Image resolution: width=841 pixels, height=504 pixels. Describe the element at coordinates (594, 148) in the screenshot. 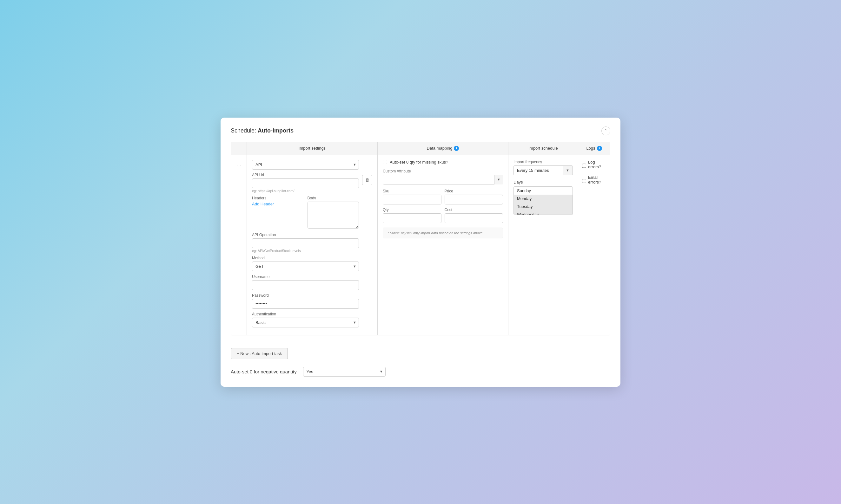

I see `col-logs: Logs i` at that location.